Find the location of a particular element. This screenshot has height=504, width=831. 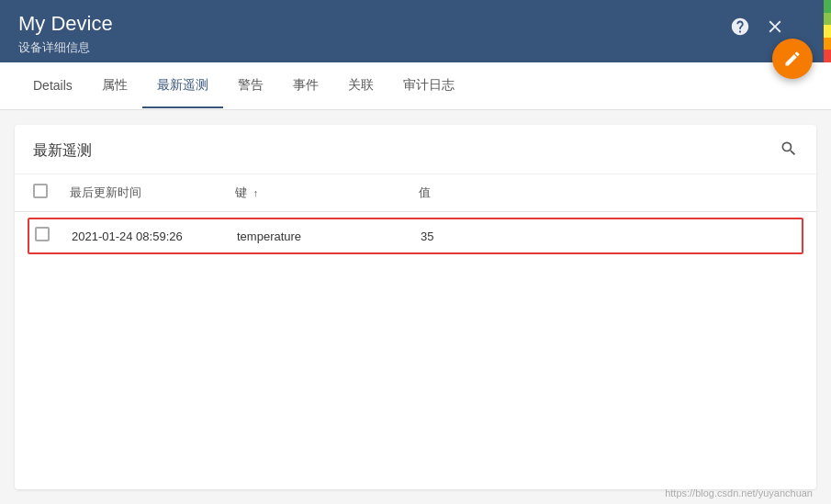

column-header-time: 最后更新时间 is located at coordinates (152, 193).